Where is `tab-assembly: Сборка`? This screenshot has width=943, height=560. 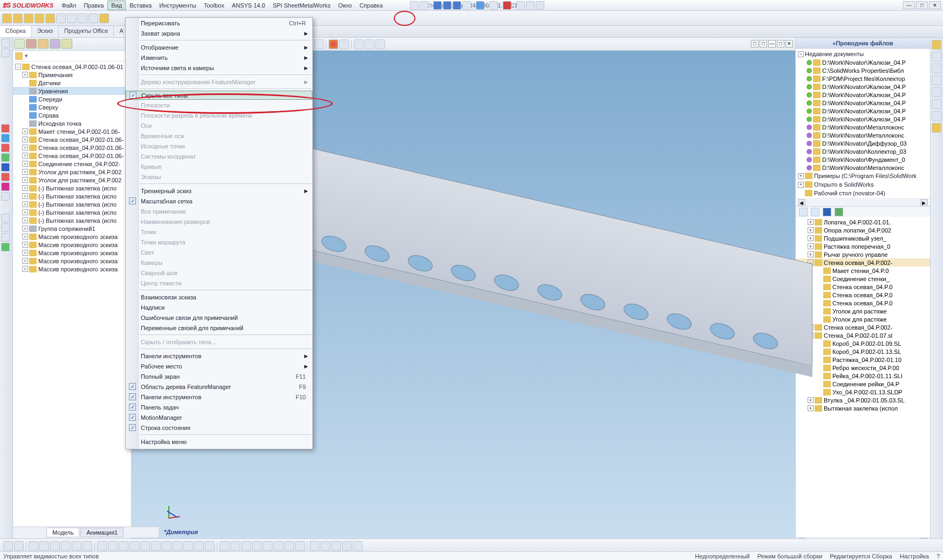 tab-assembly: Сборка is located at coordinates (16, 31).